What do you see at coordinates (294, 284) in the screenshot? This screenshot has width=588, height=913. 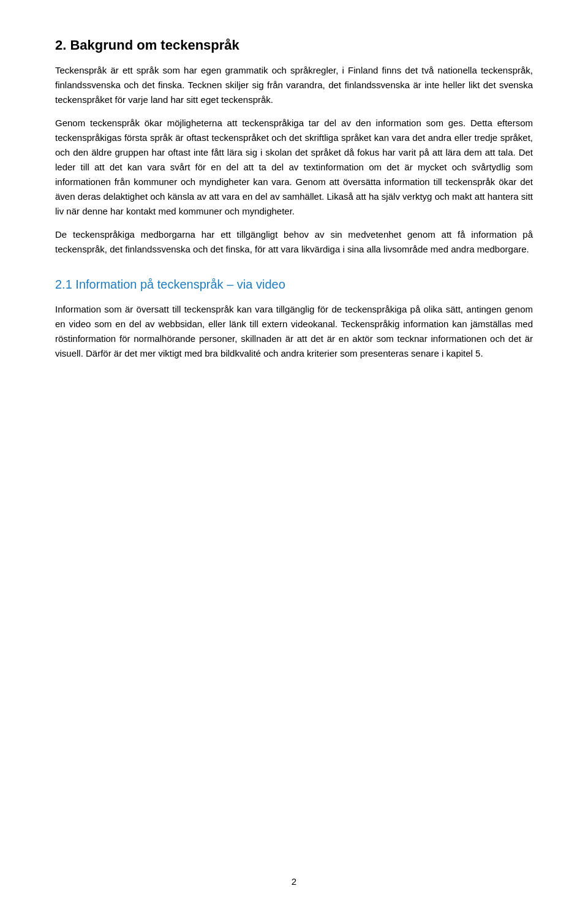 I see `subsection-title: 2.1 Information på teckenspråk – via vid…` at bounding box center [294, 284].